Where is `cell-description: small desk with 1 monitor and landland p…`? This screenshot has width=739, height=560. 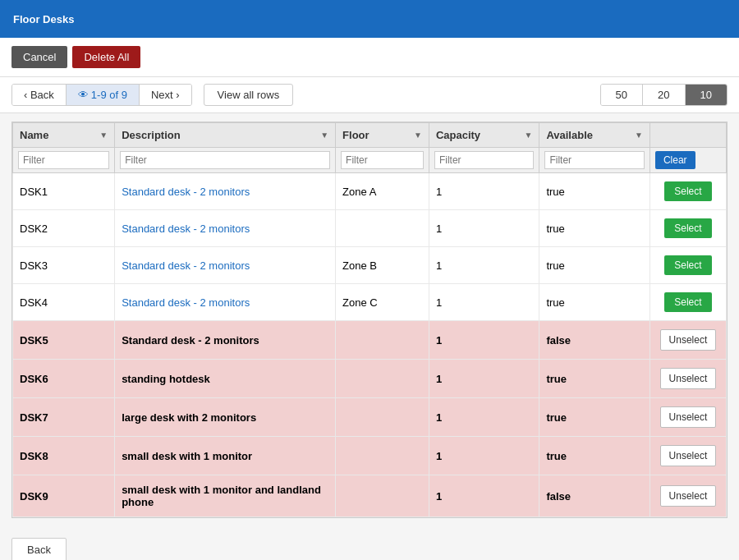
cell-description: small desk with 1 monitor and landland p… is located at coordinates (225, 496).